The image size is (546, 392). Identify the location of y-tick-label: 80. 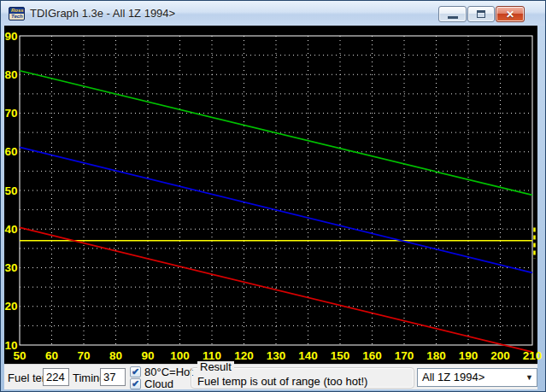
(10, 75).